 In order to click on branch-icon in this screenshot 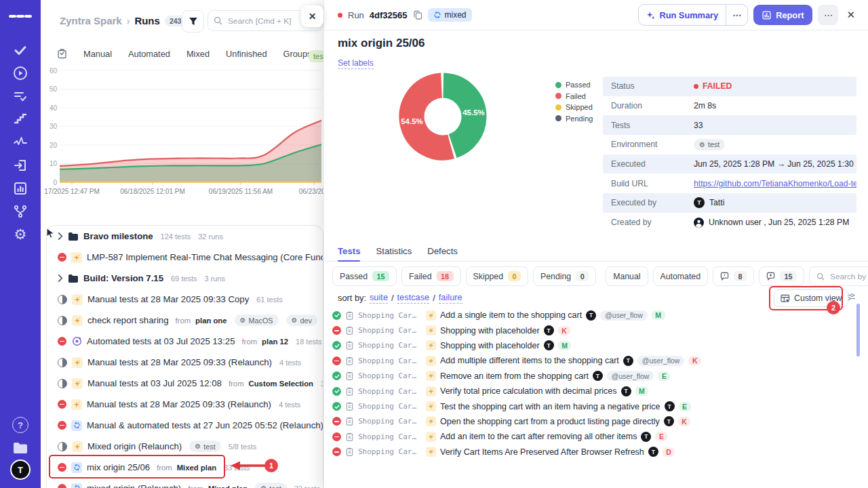, I will do `click(20, 211)`.